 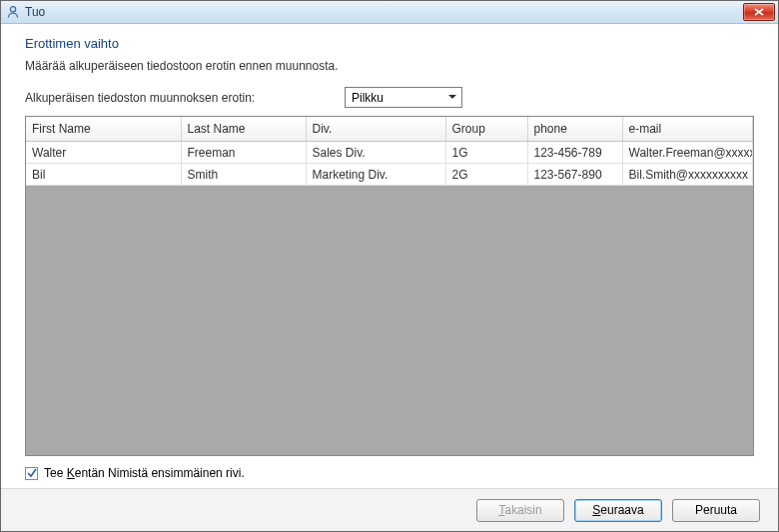 I want to click on col-last-name: Last Name, so click(x=244, y=130).